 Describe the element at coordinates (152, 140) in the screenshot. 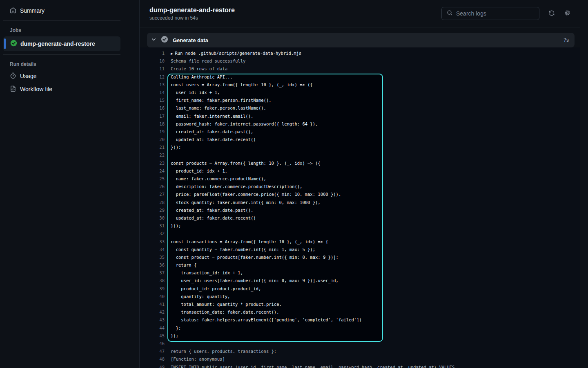

I see `log-line-number: 20` at that location.